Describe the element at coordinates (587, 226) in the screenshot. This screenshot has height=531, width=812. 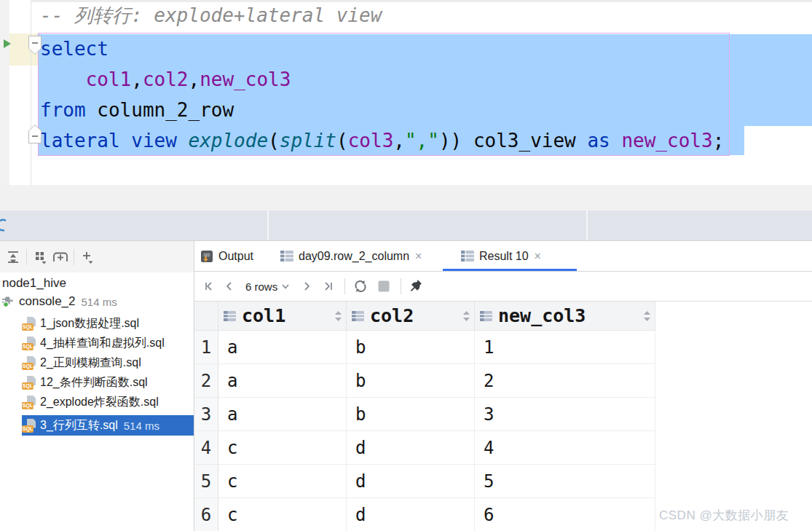
I see `band-divider` at that location.